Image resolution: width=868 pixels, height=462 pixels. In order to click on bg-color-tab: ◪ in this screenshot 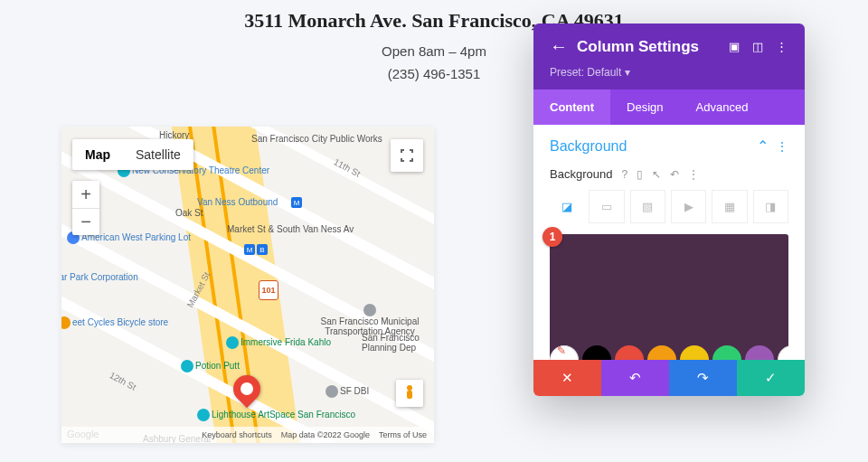, I will do `click(566, 206)`.